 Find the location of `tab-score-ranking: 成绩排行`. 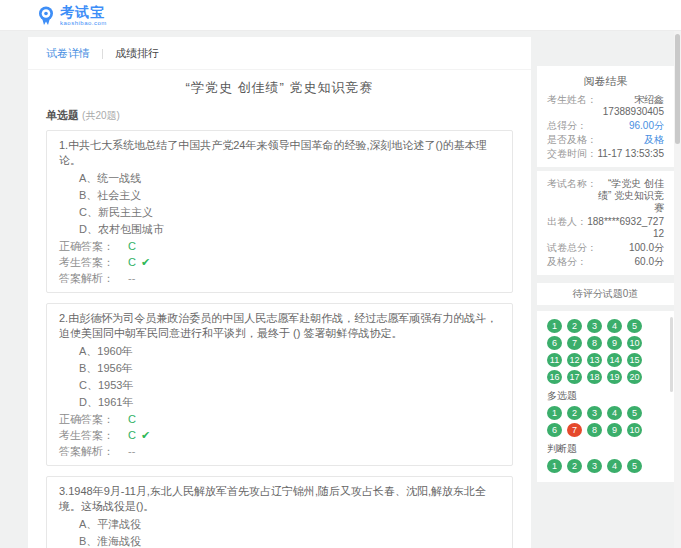

tab-score-ranking: 成绩排行 is located at coordinates (137, 54).